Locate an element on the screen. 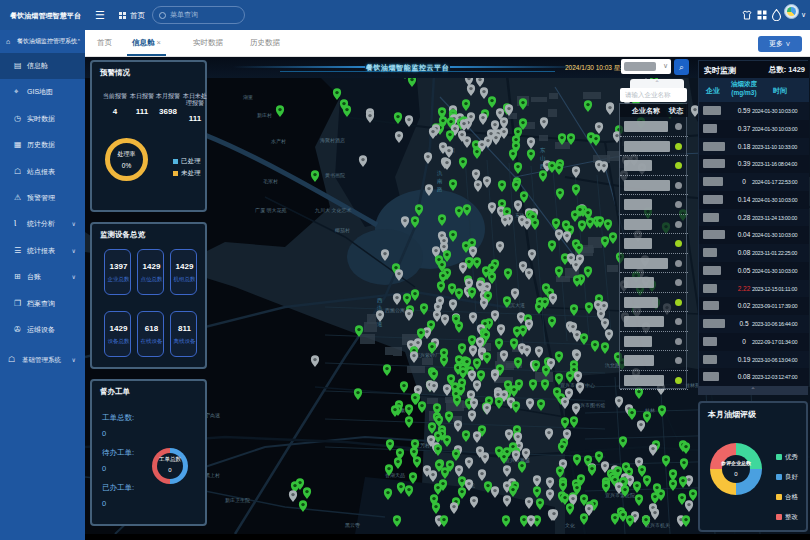  svg-text: 湖里 is located at coordinates (248, 97).